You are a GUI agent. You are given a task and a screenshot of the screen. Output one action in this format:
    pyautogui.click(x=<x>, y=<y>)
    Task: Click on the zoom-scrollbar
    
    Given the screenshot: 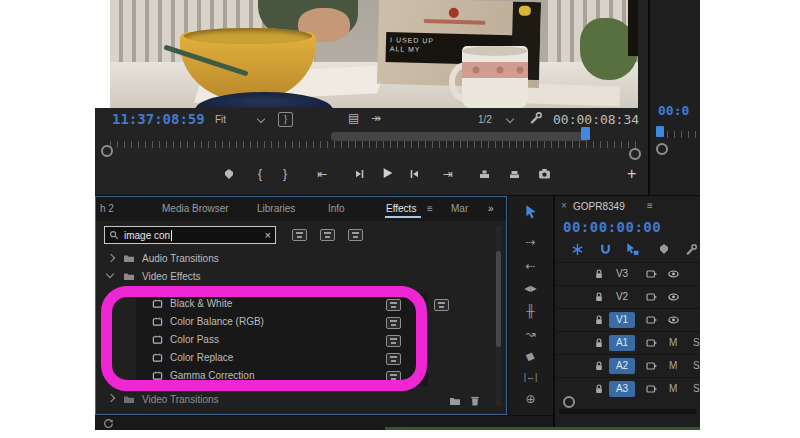 What is the action you would take?
    pyautogui.click(x=460, y=136)
    